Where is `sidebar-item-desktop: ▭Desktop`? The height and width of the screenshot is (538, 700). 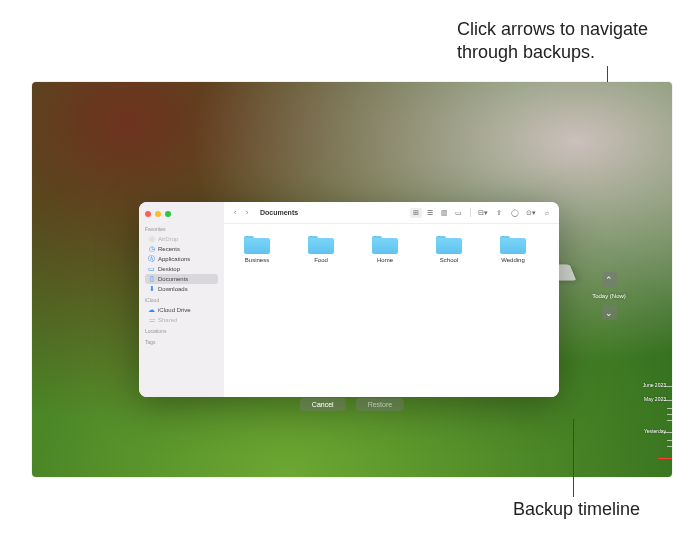
sidebar-item-desktop: ▭Desktop is located at coordinates (182, 269).